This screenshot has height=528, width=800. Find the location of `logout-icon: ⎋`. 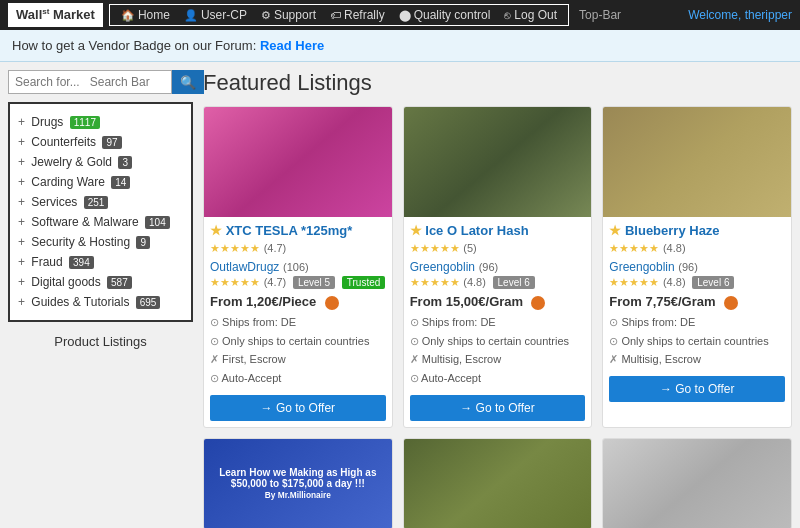

logout-icon: ⎋ is located at coordinates (508, 15).